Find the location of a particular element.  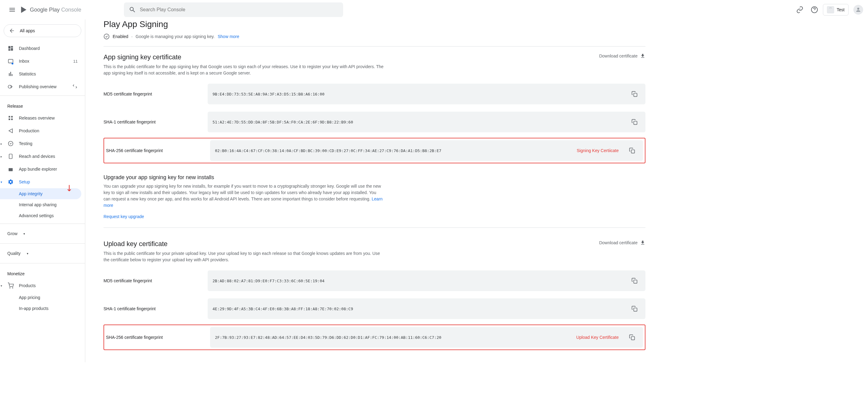

sha256-upload-value: 2F:7B:93:27:93:E7:82:48:AD:64:57:EE:D4:0… is located at coordinates (418, 337).